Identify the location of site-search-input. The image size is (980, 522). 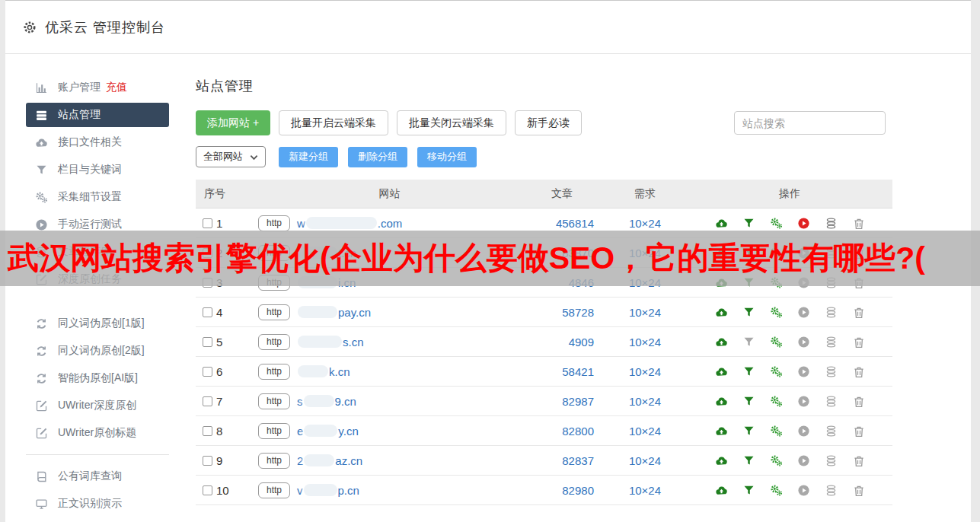
(810, 123).